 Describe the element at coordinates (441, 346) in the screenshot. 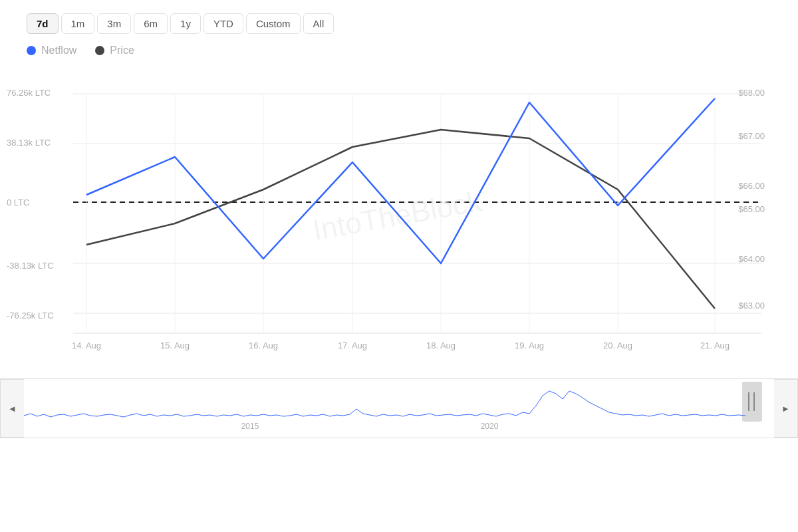

I see `svg-text: 18. Aug` at that location.